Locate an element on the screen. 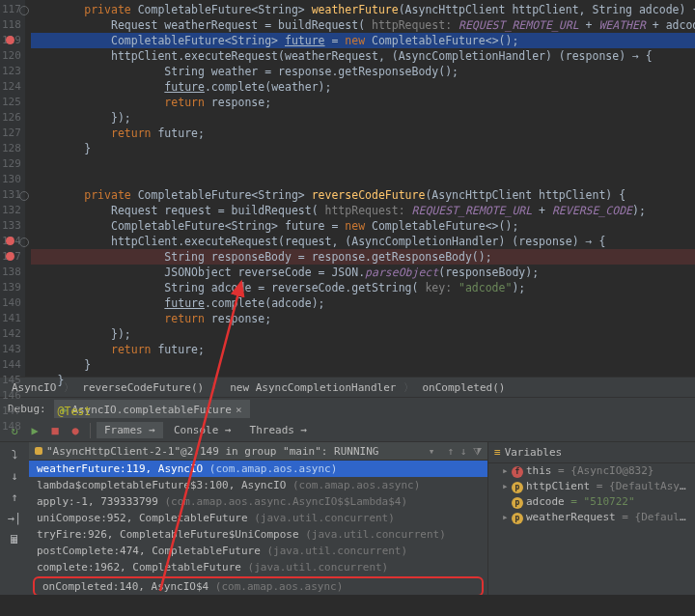 The image size is (695, 616). line-number: 124 is located at coordinates (12, 87).